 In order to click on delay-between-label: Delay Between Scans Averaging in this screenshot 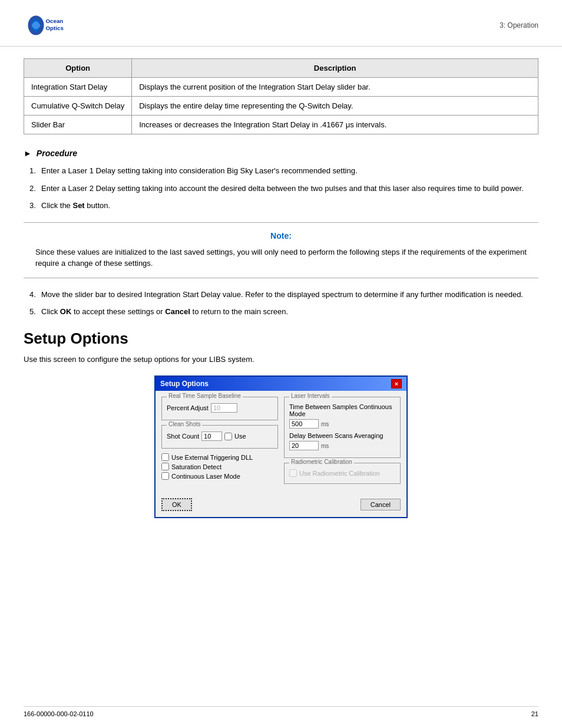, I will do `click(342, 436)`.